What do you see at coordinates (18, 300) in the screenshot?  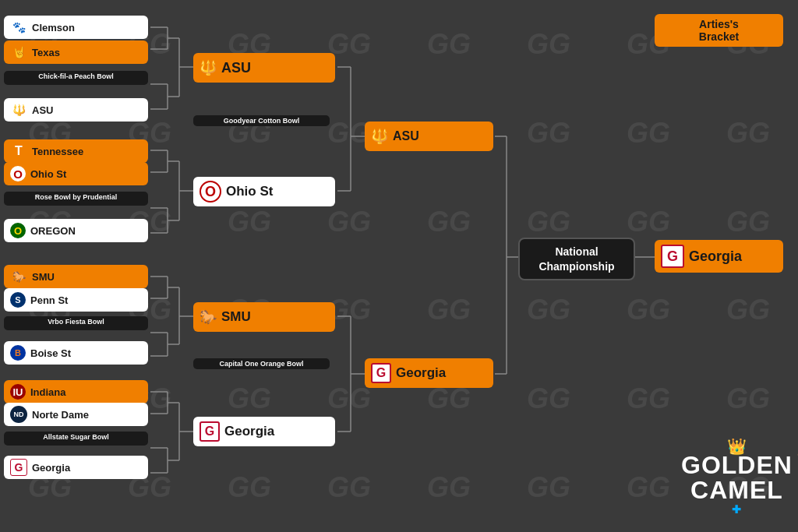 I see `pennst-icon: S` at bounding box center [18, 300].